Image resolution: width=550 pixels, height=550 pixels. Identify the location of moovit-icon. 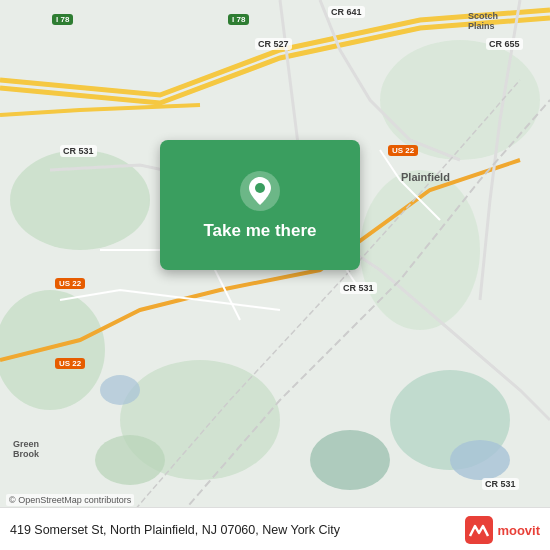
(479, 530).